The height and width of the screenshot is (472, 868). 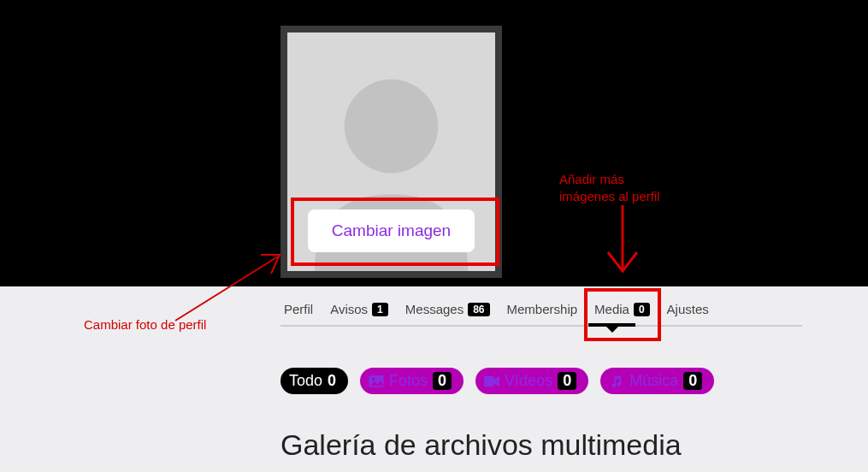 What do you see at coordinates (532, 381) in the screenshot?
I see `filter-videos: Vídeos 0` at bounding box center [532, 381].